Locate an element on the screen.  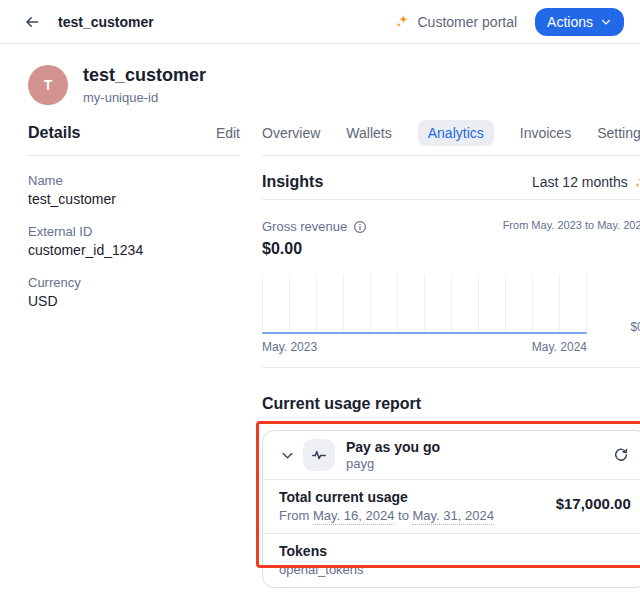
plan-name: Pay as you go is located at coordinates (393, 447).